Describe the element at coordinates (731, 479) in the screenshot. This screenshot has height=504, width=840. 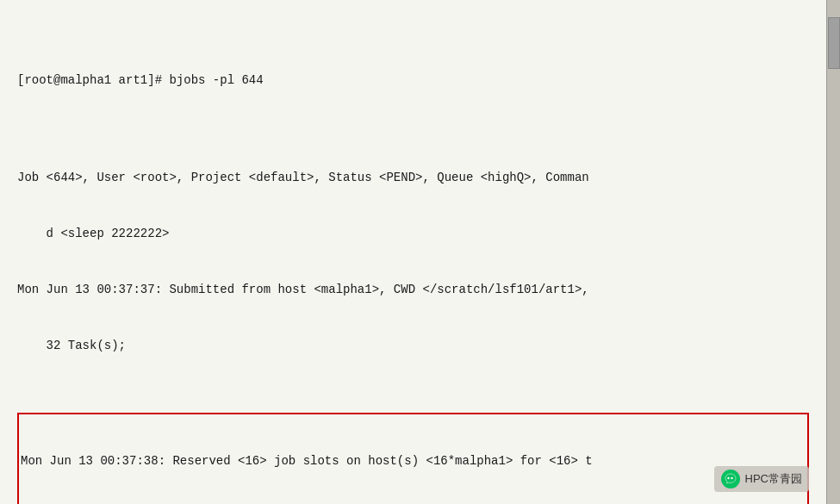
I see `wechat-icon` at that location.